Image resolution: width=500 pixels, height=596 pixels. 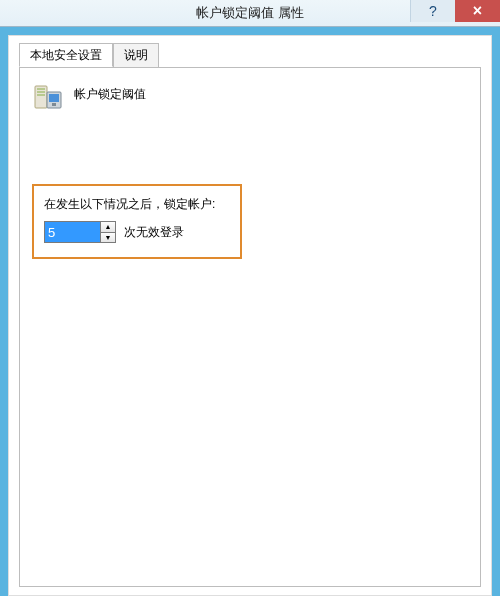 I want to click on tab-local-security: 本地安全设置, so click(x=66, y=55).